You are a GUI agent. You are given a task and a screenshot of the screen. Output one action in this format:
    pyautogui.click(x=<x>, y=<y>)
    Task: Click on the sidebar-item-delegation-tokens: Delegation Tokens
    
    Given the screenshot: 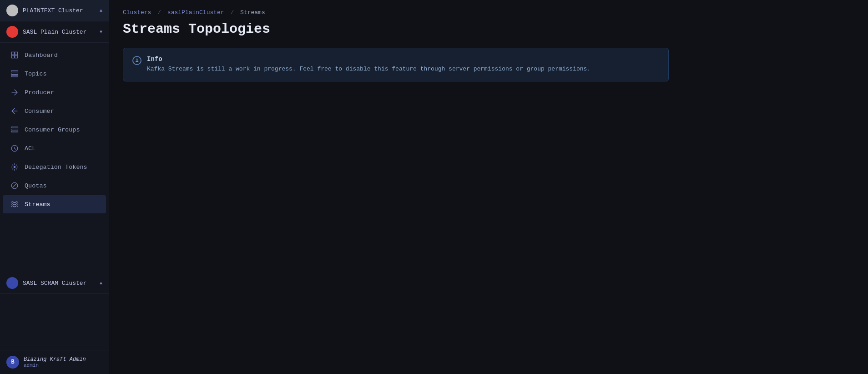 What is the action you would take?
    pyautogui.click(x=55, y=167)
    